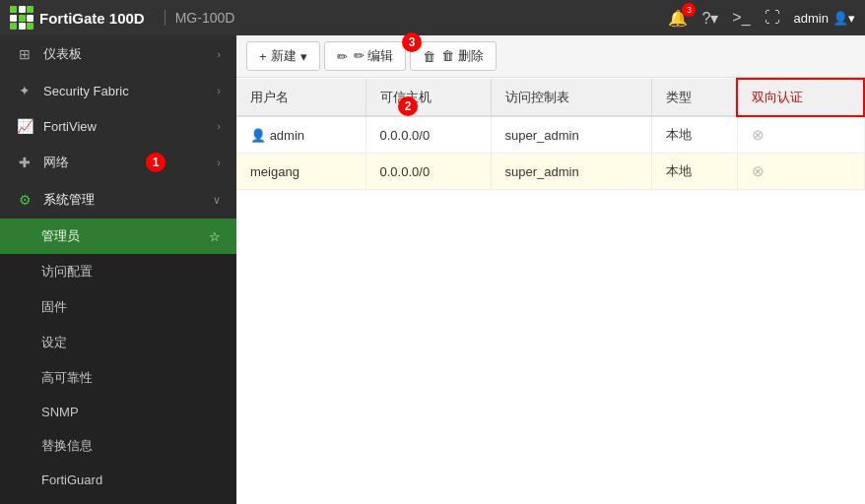 The height and width of the screenshot is (504, 865). I want to click on terminal-icon: >_, so click(741, 18).